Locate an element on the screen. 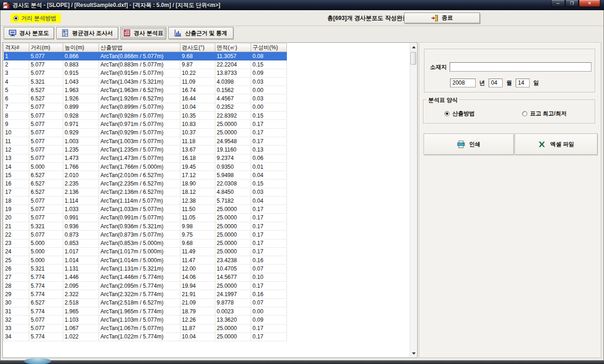 This screenshot has height=364, width=604. table-cell: 1.926 is located at coordinates (81, 99).